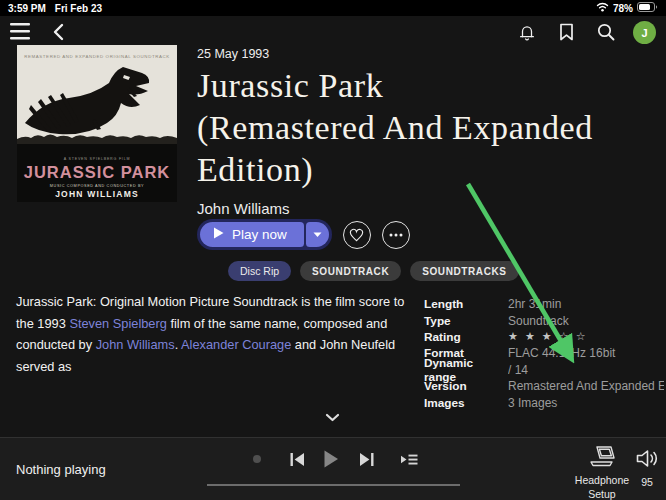 This screenshot has width=666, height=500. Describe the element at coordinates (586, 321) in the screenshot. I see `detail-value: Soundtrack` at that location.